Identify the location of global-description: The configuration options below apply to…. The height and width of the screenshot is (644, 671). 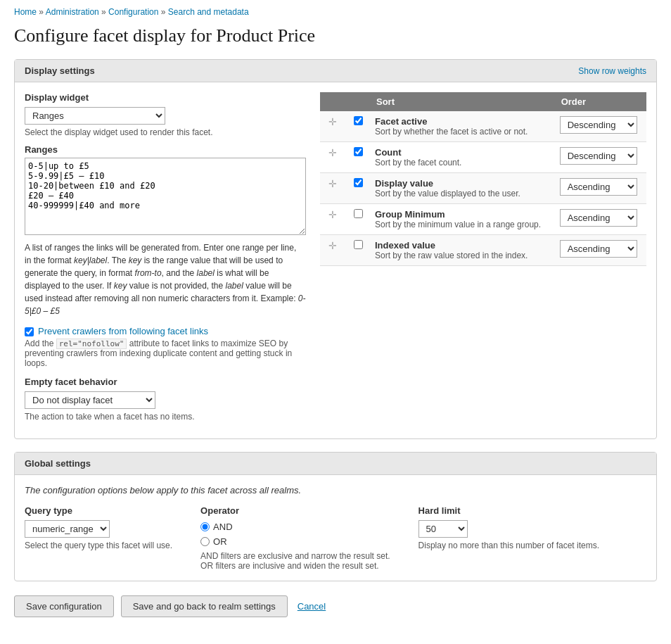
(336, 490).